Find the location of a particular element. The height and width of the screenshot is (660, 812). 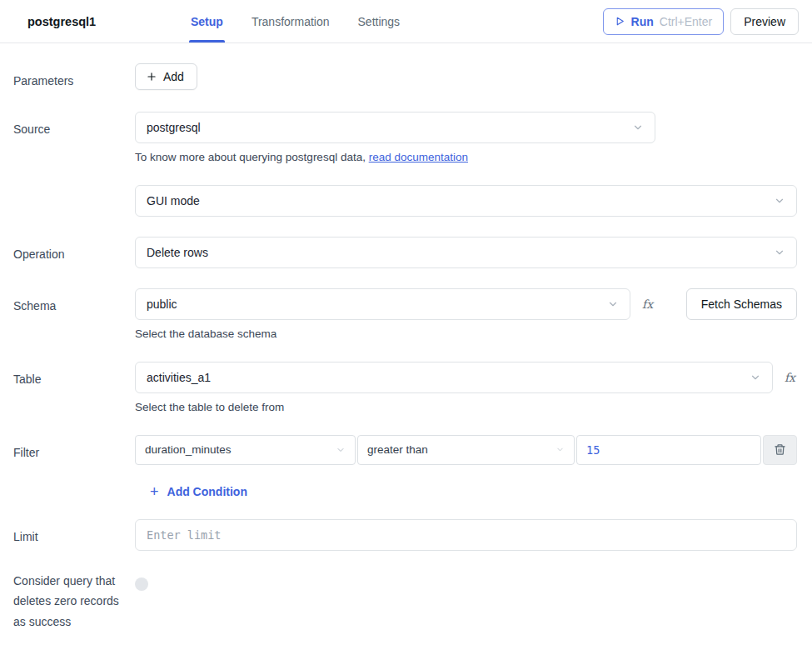

table-select: activities_a1 is located at coordinates (454, 378).